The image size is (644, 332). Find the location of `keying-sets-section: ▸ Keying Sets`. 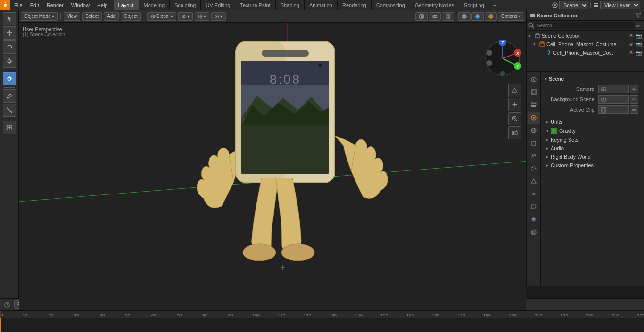

keying-sets-section: ▸ Keying Sets is located at coordinates (592, 140).